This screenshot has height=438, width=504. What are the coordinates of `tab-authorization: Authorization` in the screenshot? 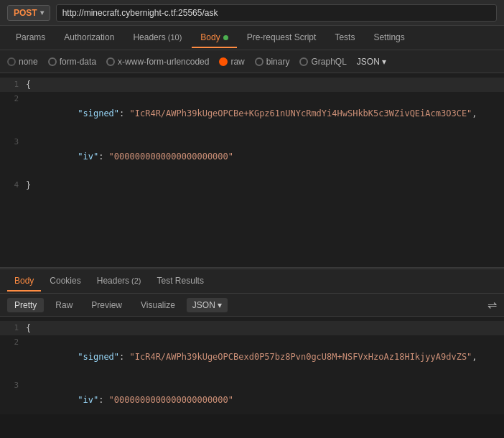 It's located at (89, 38).